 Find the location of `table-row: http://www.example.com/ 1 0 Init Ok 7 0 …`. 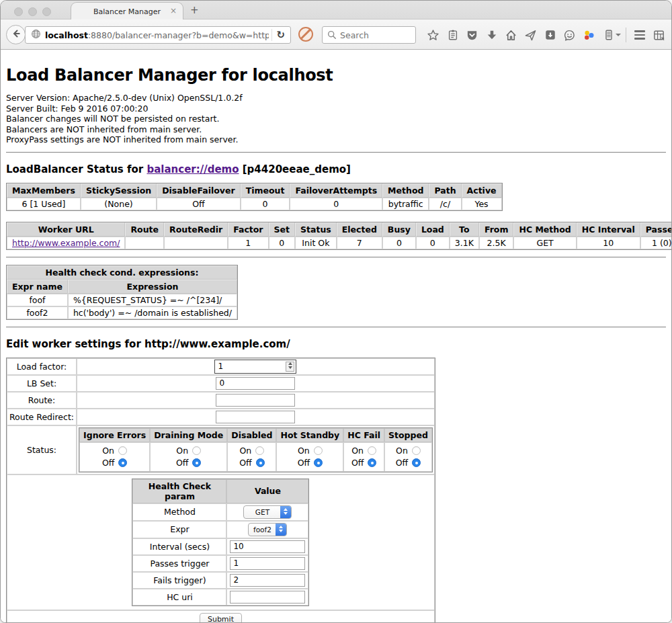

table-row: http://www.example.com/ 1 0 Init Ok 7 0 … is located at coordinates (339, 243).